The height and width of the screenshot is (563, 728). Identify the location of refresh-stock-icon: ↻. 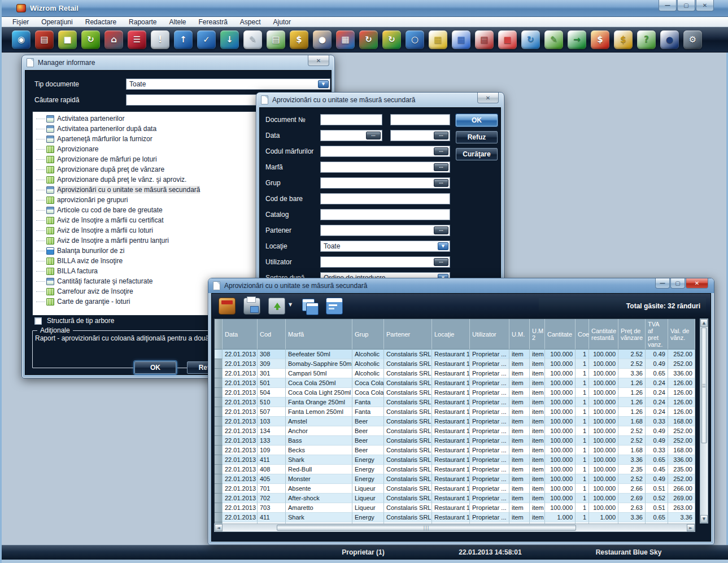
(90, 40).